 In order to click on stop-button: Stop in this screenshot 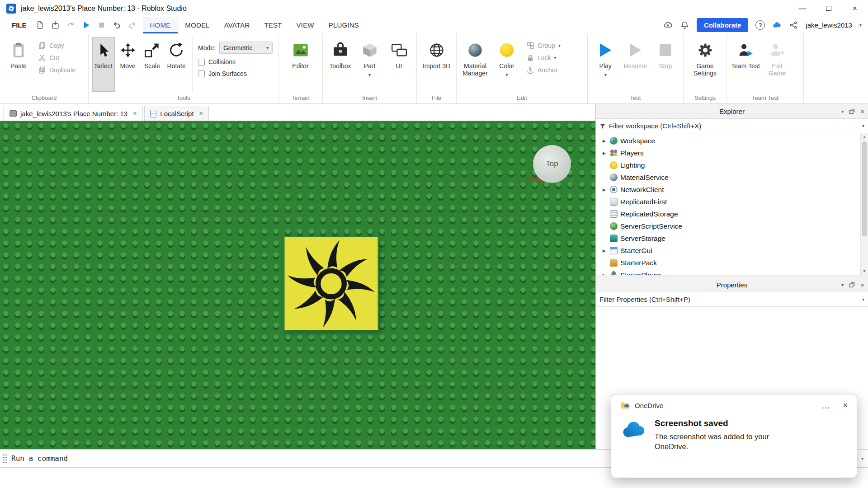, I will do `click(665, 64)`.